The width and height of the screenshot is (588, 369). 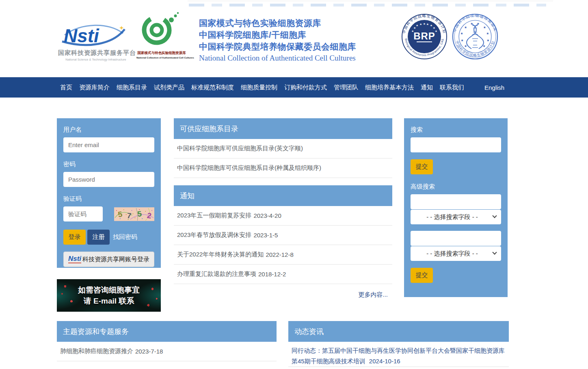 What do you see at coordinates (385, 361) in the screenshot?
I see `news-item-date: 2024-10-16` at bounding box center [385, 361].